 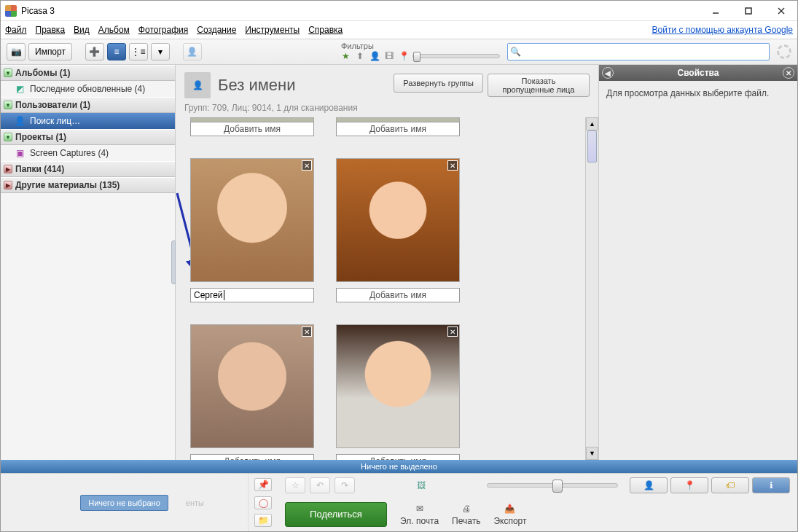 What do you see at coordinates (646, 52) in the screenshot?
I see `search-input` at bounding box center [646, 52].